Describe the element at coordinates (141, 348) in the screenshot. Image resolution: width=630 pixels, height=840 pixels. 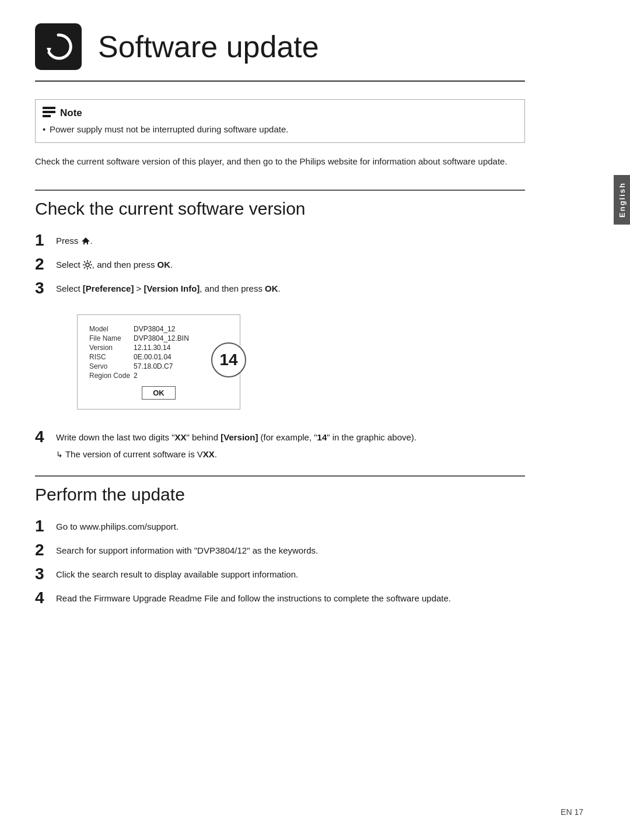
I see `table-row: Version 12.11.30.14` at that location.